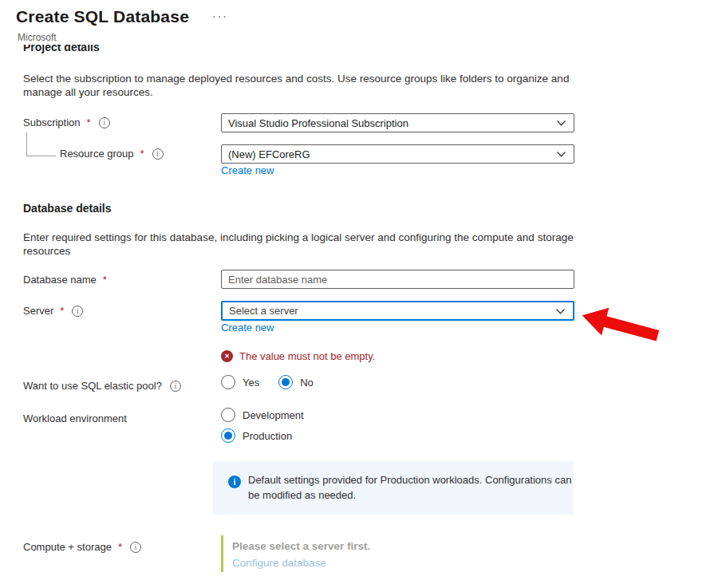  What do you see at coordinates (53, 311) in the screenshot?
I see `server-label: Server*` at bounding box center [53, 311].